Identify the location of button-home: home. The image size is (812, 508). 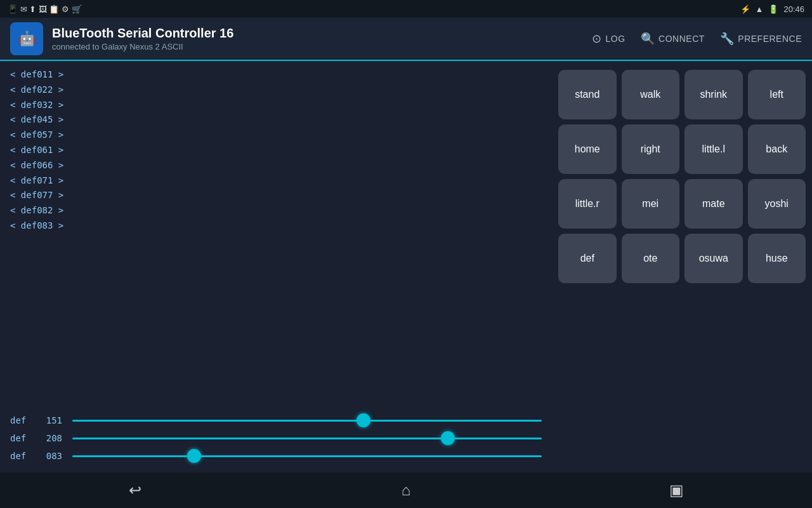
(587, 149).